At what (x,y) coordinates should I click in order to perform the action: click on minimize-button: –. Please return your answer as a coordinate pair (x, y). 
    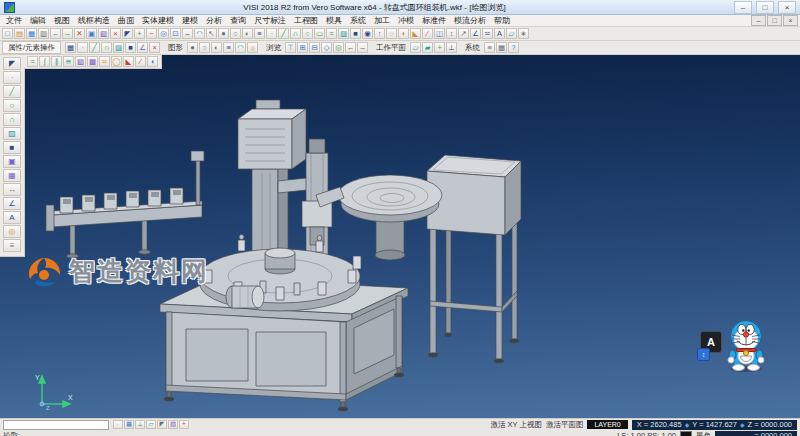
    Looking at the image, I should click on (743, 8).